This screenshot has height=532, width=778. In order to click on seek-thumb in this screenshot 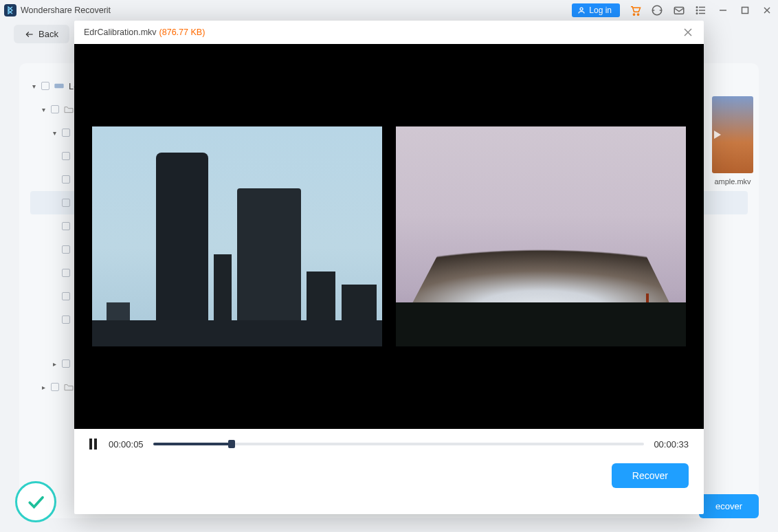, I will do `click(232, 444)`.